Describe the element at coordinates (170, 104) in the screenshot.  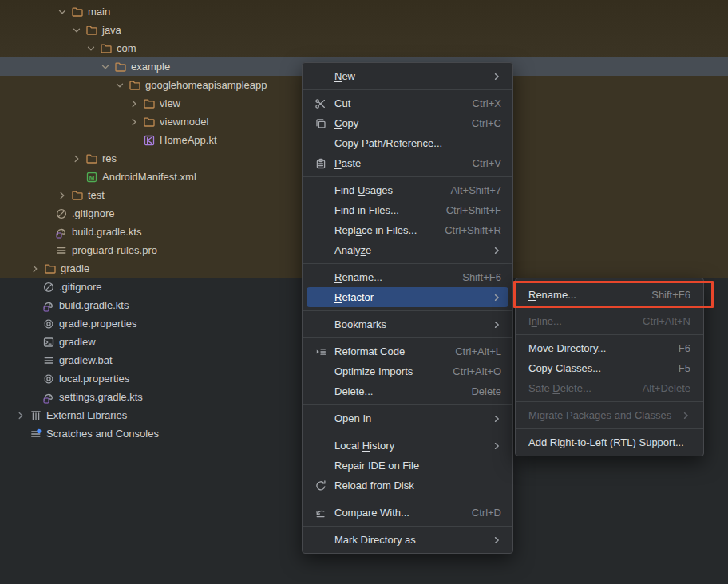
I see `tree-item-label: view` at that location.